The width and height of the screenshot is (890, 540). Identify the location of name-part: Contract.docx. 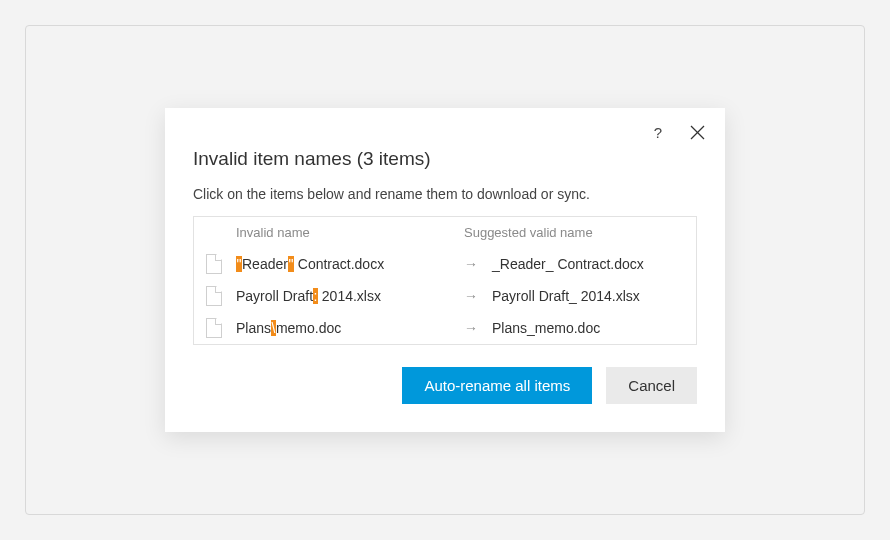
(339, 264).